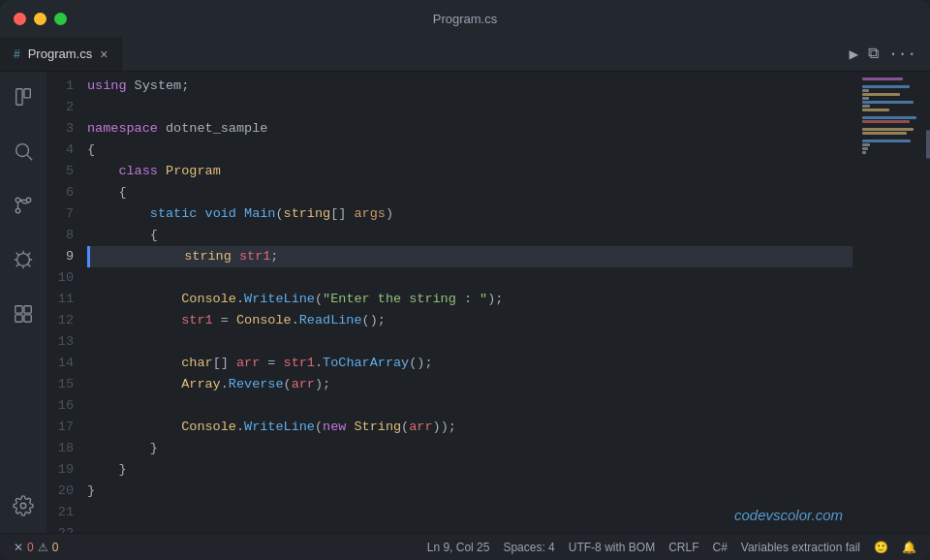 This screenshot has height=560, width=930. What do you see at coordinates (672, 547) in the screenshot?
I see `status-right: Ln 9, Col 25 Spaces: 4 UTF-8 with BOM CR…` at bounding box center [672, 547].